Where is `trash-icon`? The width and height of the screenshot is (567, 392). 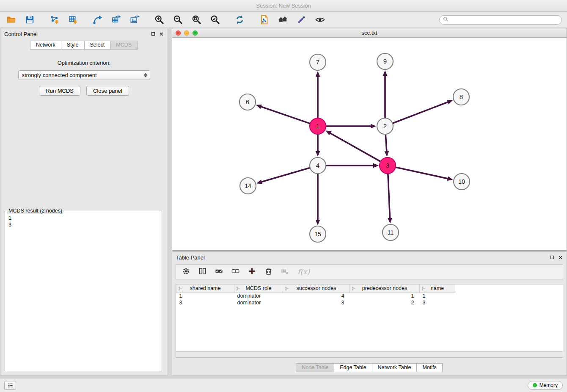
trash-icon is located at coordinates (268, 272).